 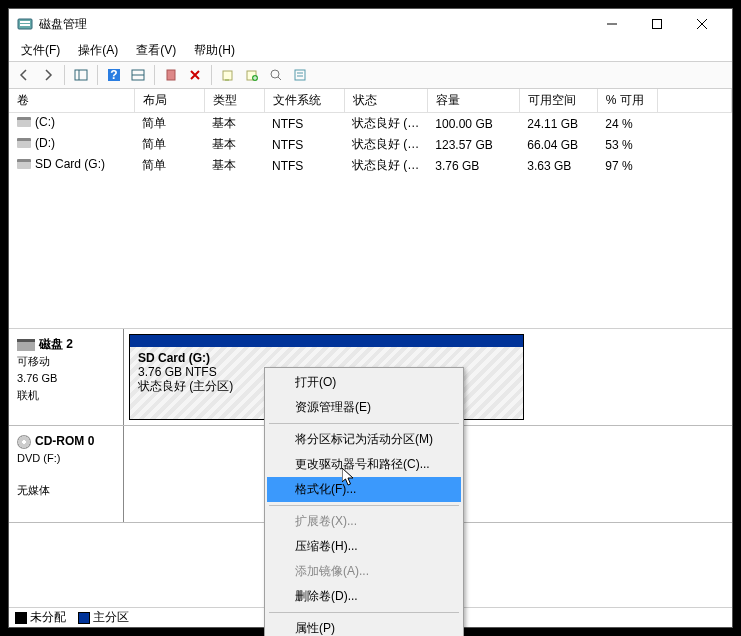 I want to click on delete-icon, so click(x=195, y=75).